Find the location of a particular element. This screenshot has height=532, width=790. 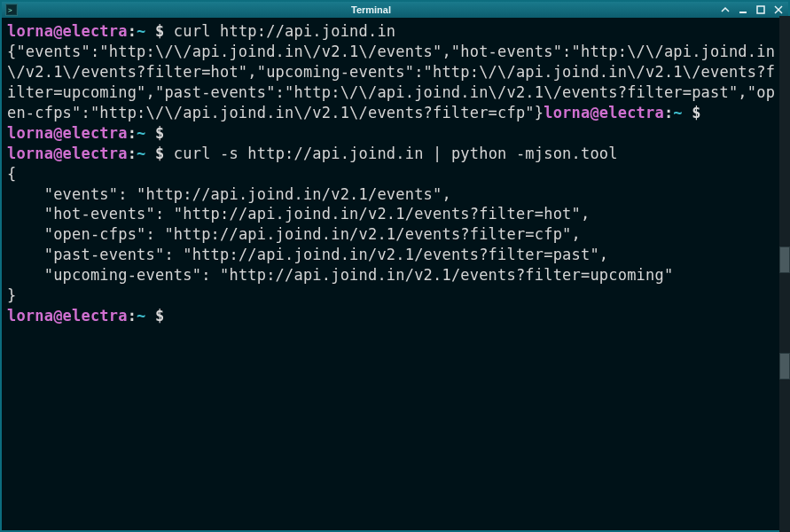

window-title: Terminal is located at coordinates (371, 10).